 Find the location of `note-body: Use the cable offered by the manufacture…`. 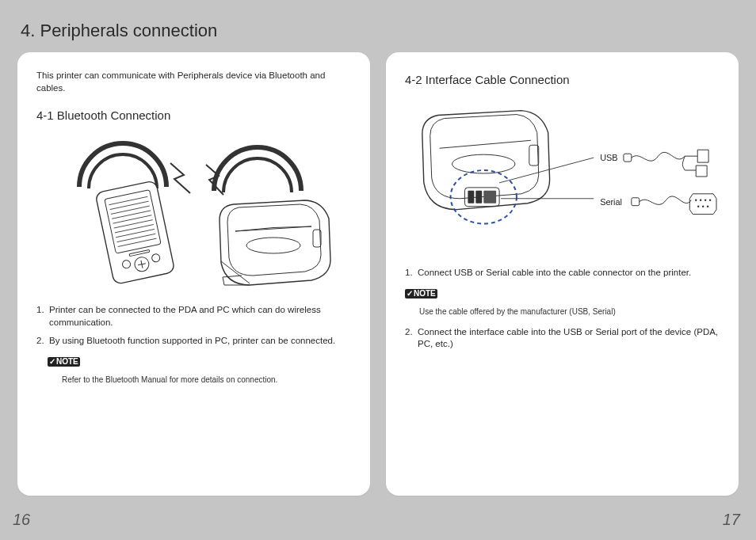

note-body: Use the cable offered by the manufacture… is located at coordinates (569, 312).